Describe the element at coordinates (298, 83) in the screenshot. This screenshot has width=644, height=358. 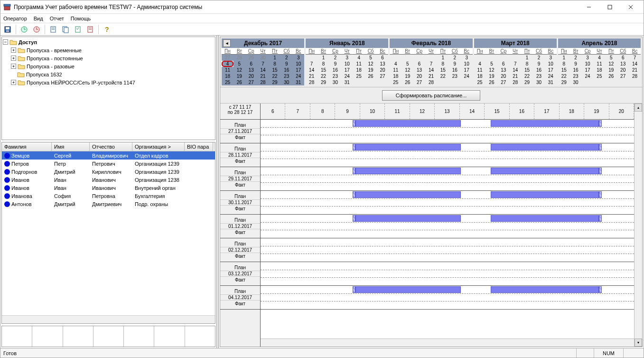
I see `calendar-day: 31` at that location.